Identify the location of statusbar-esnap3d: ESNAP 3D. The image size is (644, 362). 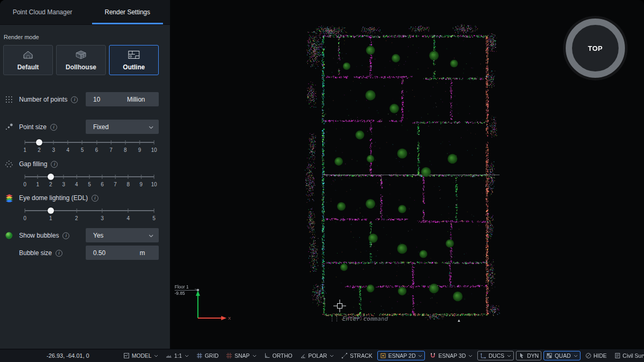
(451, 356).